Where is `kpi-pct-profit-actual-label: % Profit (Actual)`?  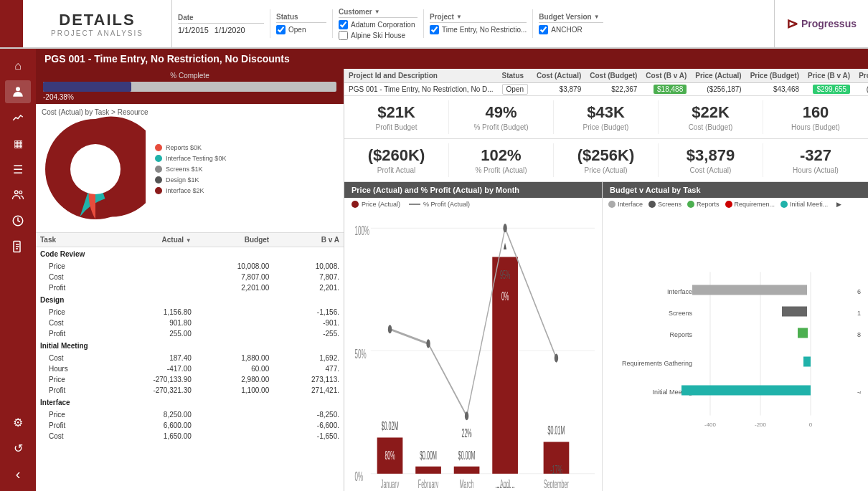 kpi-pct-profit-actual-label: % Profit (Actual) is located at coordinates (501, 171).